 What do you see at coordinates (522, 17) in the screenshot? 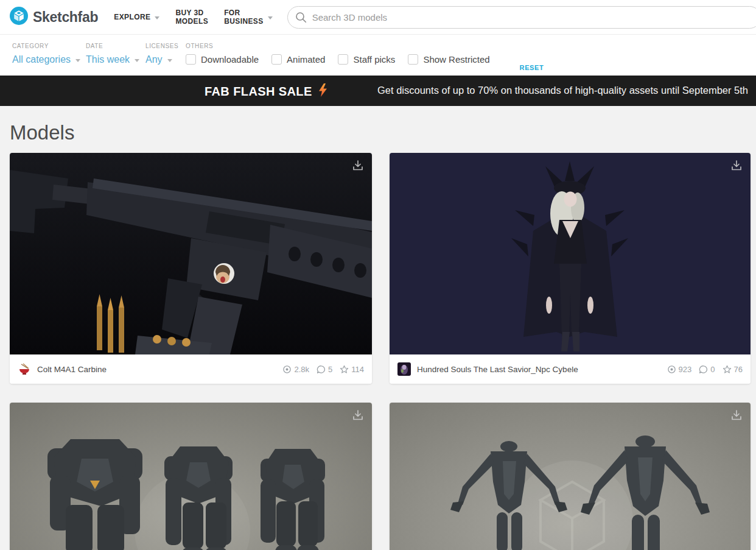
I see `search-input` at bounding box center [522, 17].